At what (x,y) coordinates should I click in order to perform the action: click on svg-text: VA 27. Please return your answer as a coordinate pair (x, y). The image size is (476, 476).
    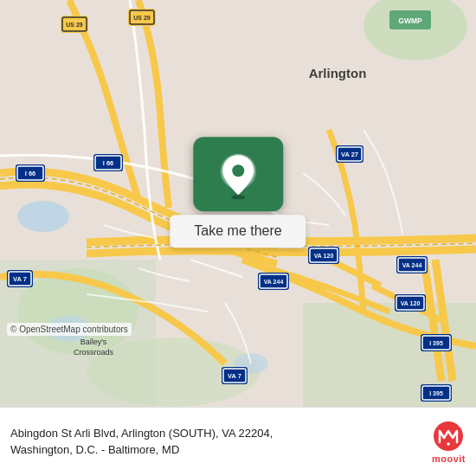
    Looking at the image, I should click on (350, 154).